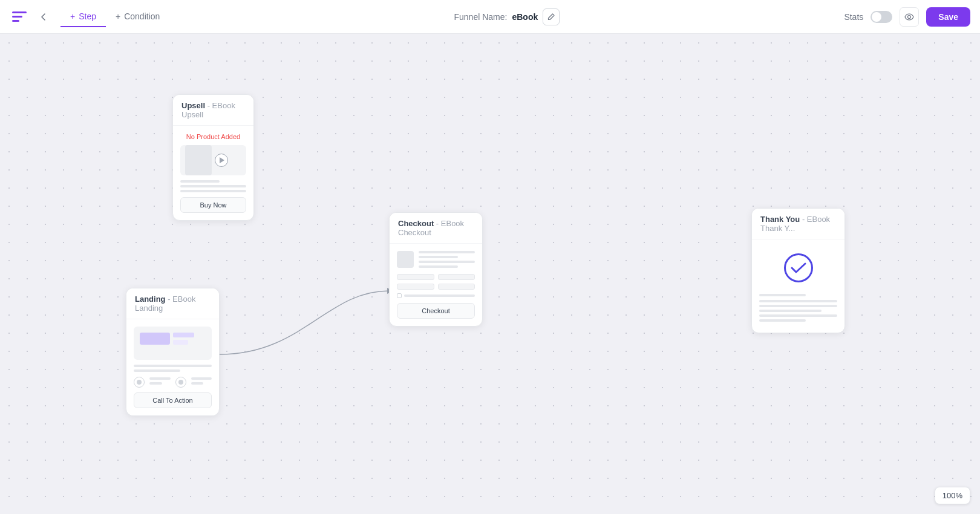 This screenshot has height=514, width=980. What do you see at coordinates (213, 173) in the screenshot?
I see `upsell-card-body: No Product Added Buy Now` at bounding box center [213, 173].